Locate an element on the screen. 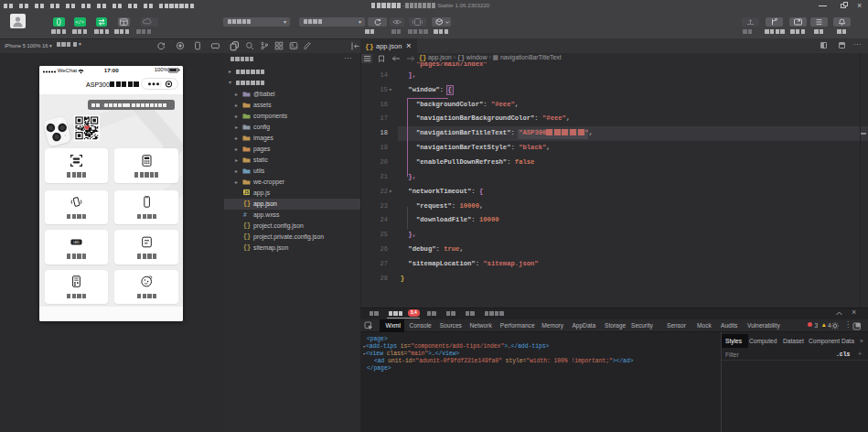 This screenshot has width=868, height=432. svg-text: LED is located at coordinates (77, 243).